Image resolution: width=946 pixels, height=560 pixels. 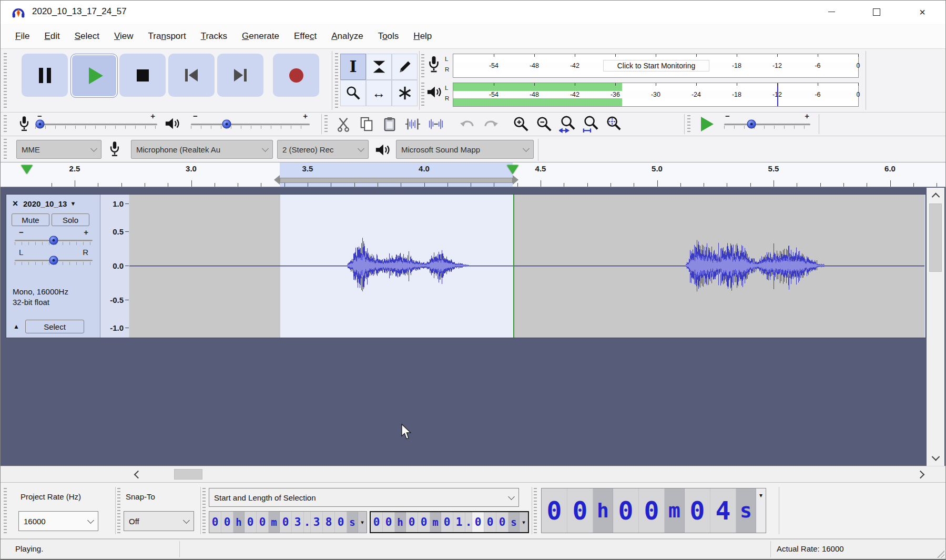 What do you see at coordinates (96, 122) in the screenshot?
I see `recording-volume-slider: − +` at bounding box center [96, 122].